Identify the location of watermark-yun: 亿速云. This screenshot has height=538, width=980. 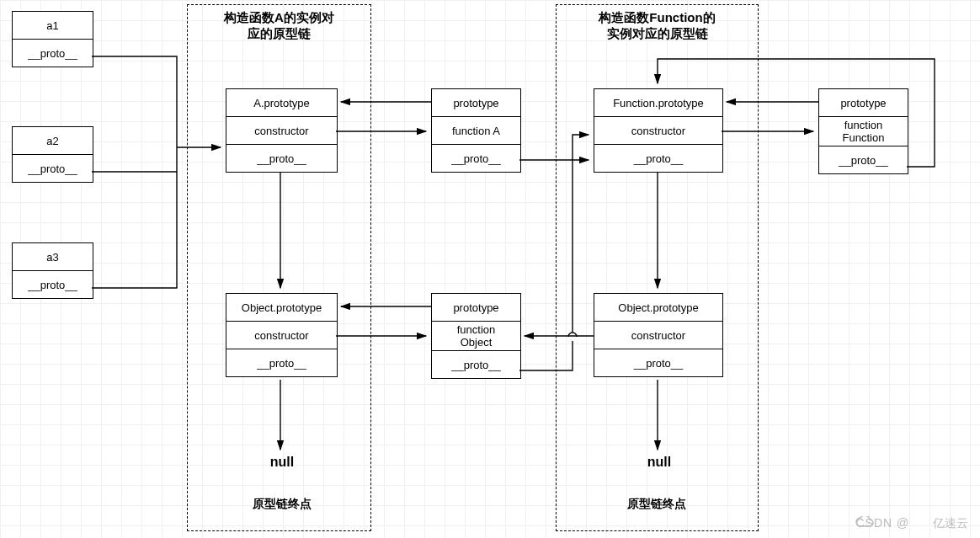
(951, 523).